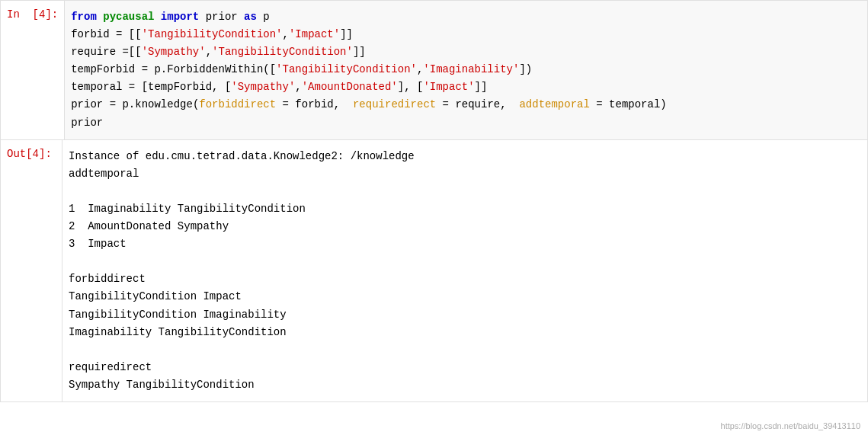  What do you see at coordinates (465, 244) in the screenshot?
I see `out-line-6: 3 Impact` at bounding box center [465, 244].